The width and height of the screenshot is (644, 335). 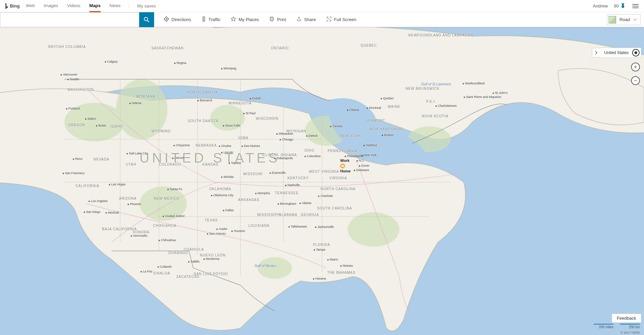 I want to click on toolbar-item-label: Full Screen, so click(x=345, y=20).